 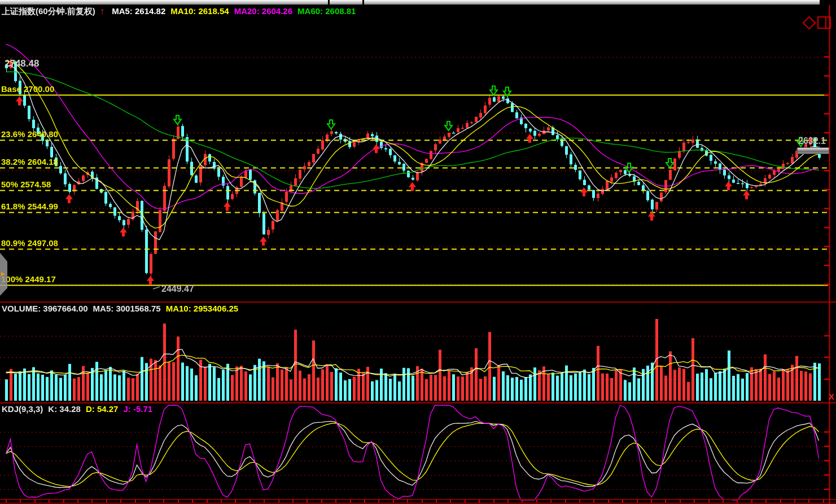 What do you see at coordinates (410, 2) in the screenshot?
I see `window-title-strip` at bounding box center [410, 2].